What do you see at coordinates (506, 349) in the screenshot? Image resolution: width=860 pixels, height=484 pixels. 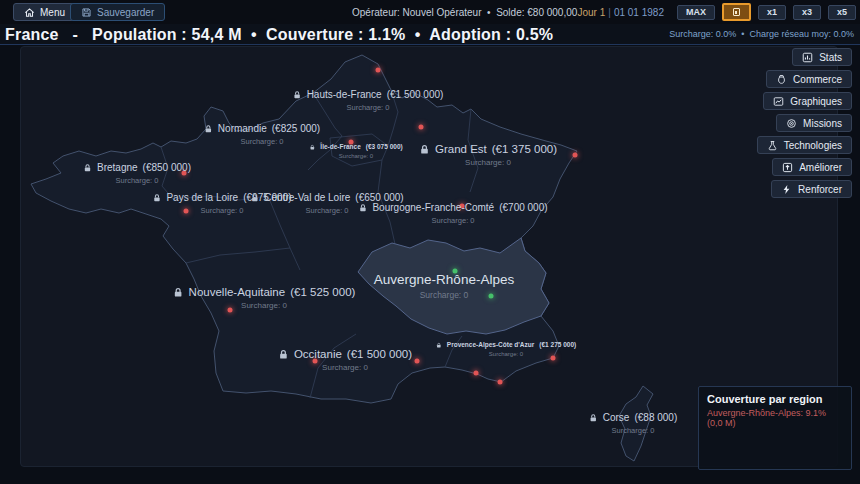 I see `region-label-provence-alpes-cote-dazur: Provence-Alpes-Côte d'Azur (€1 275 000) …` at bounding box center [506, 349].